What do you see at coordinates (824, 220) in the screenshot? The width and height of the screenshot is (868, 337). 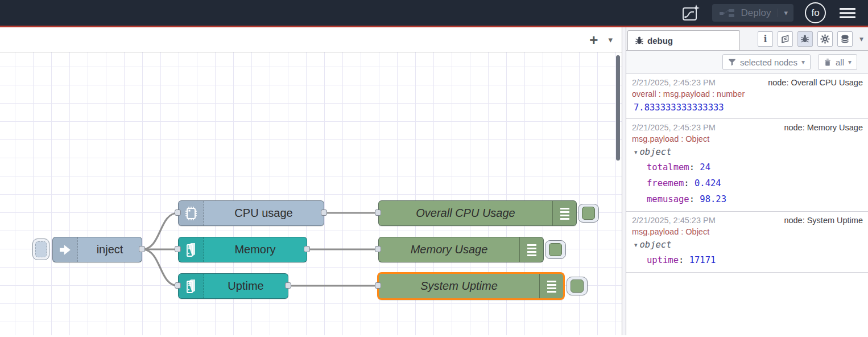 I see `message-source-node: node: System Uptime` at bounding box center [824, 220].